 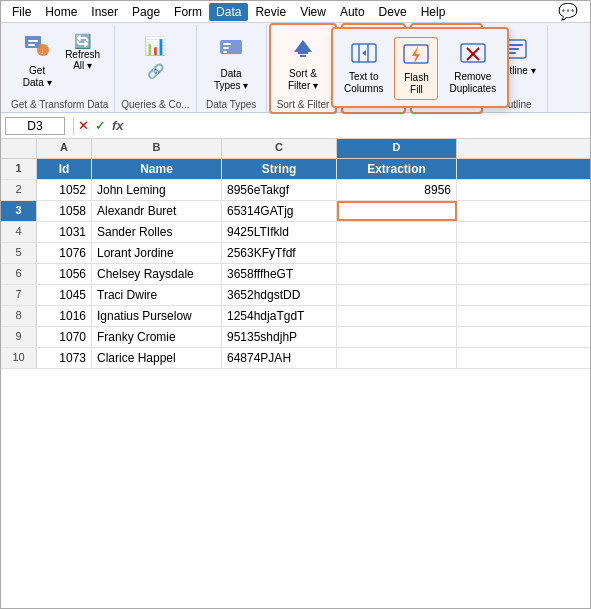 What do you see at coordinates (157, 316) in the screenshot?
I see `cell-b8: Ignatius Purselow` at bounding box center [157, 316].